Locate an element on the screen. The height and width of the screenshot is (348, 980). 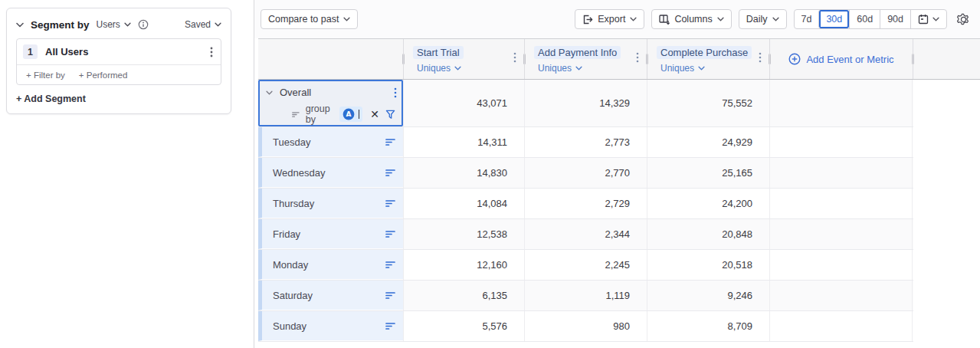
row-label: Tuesday is located at coordinates (291, 143).